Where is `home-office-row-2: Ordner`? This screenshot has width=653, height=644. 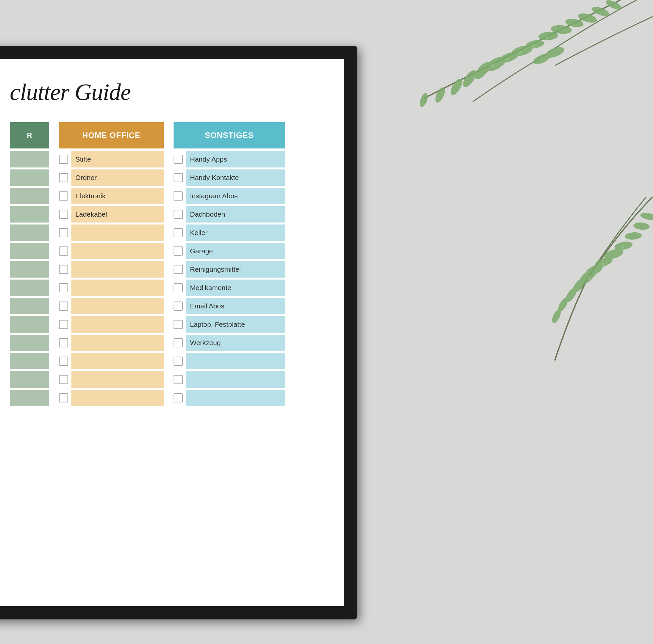
home-office-row-2: Ordner is located at coordinates (111, 178).